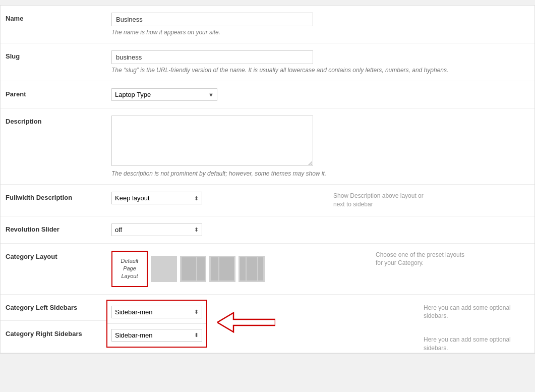 The image size is (535, 392). Describe the element at coordinates (58, 197) in the screenshot. I see `field-label: Fullwidth Description` at that location.